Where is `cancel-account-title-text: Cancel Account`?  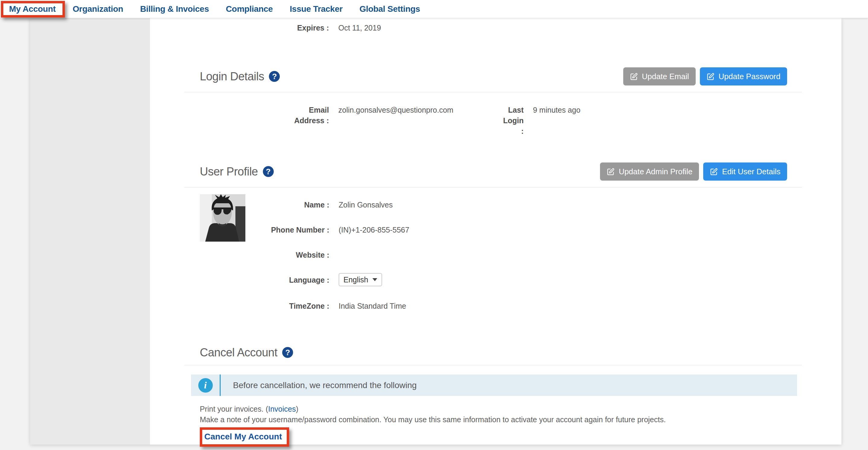 cancel-account-title-text: Cancel Account is located at coordinates (239, 353).